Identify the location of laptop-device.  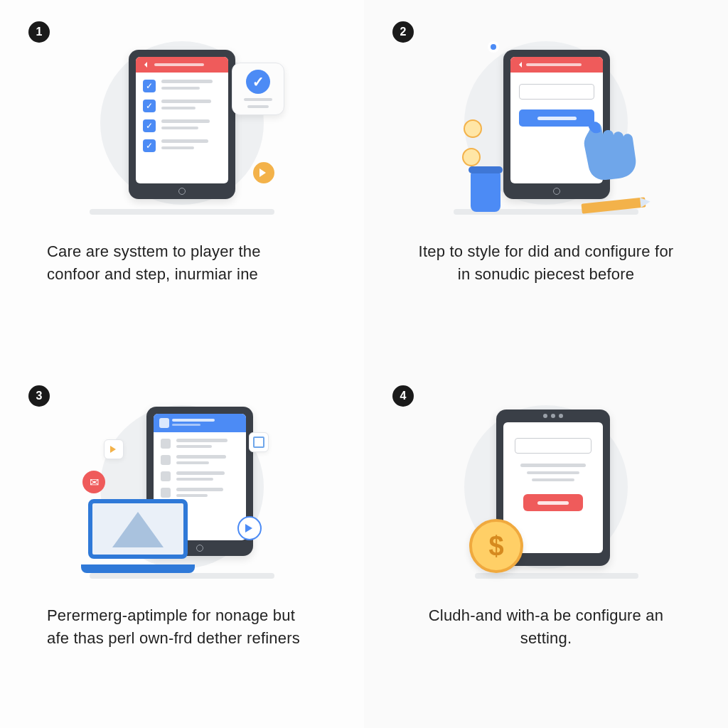
(138, 536).